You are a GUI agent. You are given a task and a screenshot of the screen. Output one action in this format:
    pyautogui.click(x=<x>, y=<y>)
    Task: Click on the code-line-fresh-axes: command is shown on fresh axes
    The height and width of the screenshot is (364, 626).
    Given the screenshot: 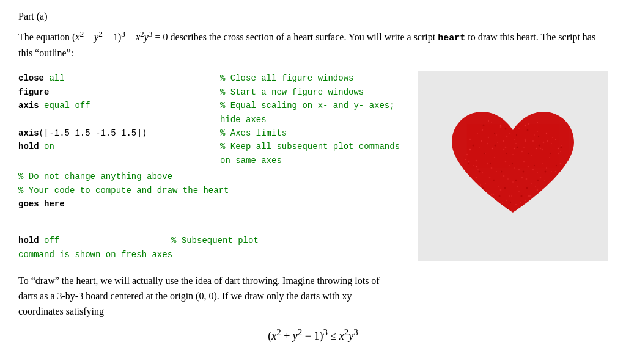 What is the action you would take?
    pyautogui.click(x=212, y=255)
    